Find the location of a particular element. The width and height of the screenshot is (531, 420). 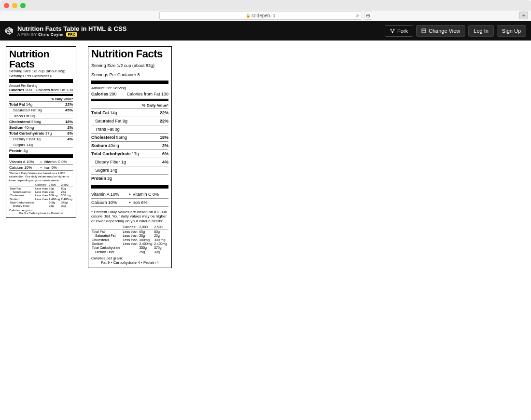

nutrition-label-1: Nutrition FactsServing Size 1/2 cup (abo… is located at coordinates (41, 132).